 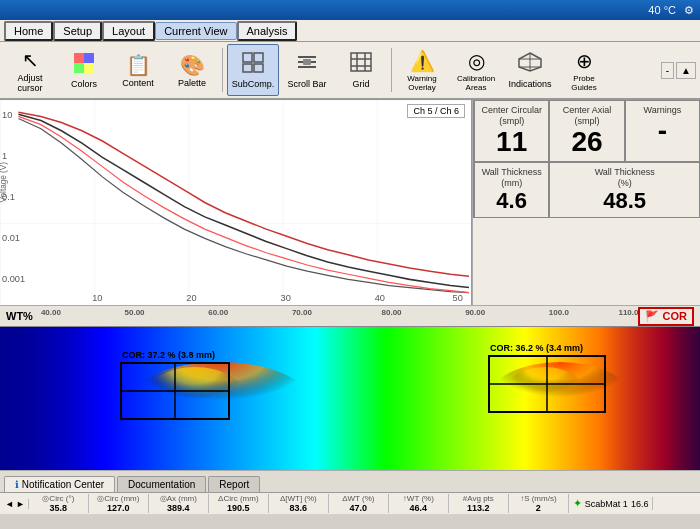 What do you see at coordinates (586, 116) in the screenshot?
I see `center-axial-label: Center Axial(smpl)` at bounding box center [586, 116].